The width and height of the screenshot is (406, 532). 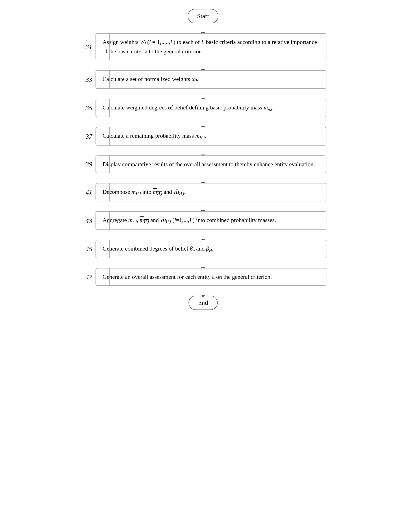 What do you see at coordinates (203, 47) in the screenshot?
I see `step-row-31: 31 Assign weights Wi (i = 1,.....,L) to …` at bounding box center [203, 47].